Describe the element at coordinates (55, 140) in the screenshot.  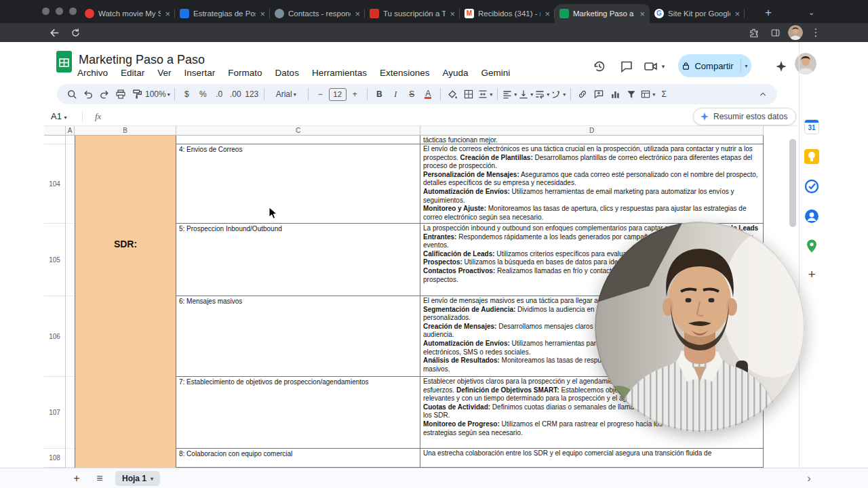
I see `row-header-partial` at that location.